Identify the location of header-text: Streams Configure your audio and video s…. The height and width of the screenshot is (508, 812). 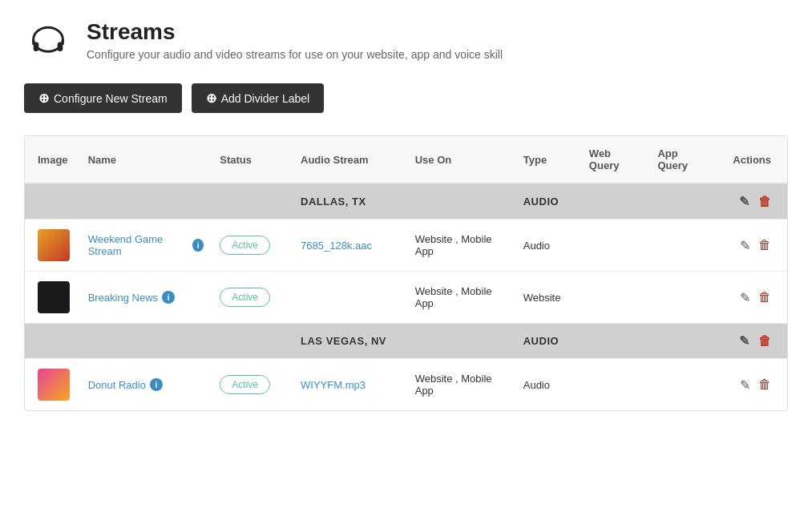
(295, 40).